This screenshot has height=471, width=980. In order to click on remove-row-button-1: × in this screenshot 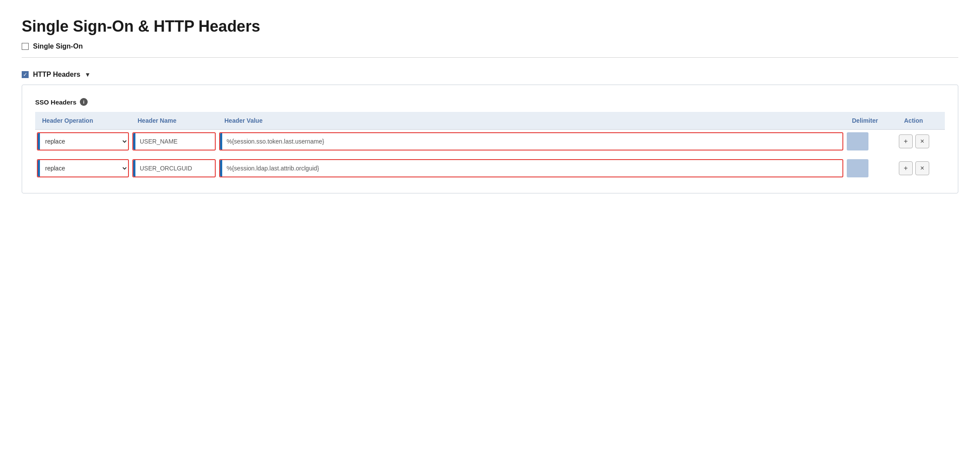, I will do `click(922, 141)`.